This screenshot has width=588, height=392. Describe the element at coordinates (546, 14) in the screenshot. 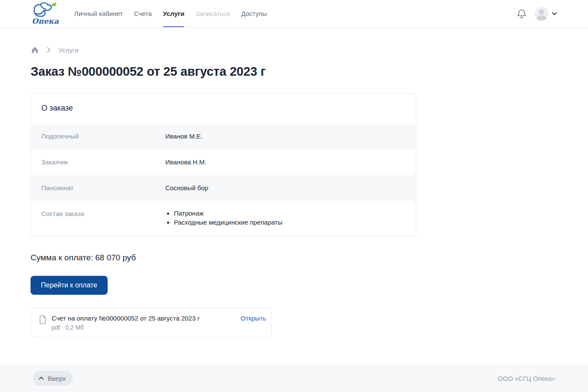

I see `user-menu` at that location.